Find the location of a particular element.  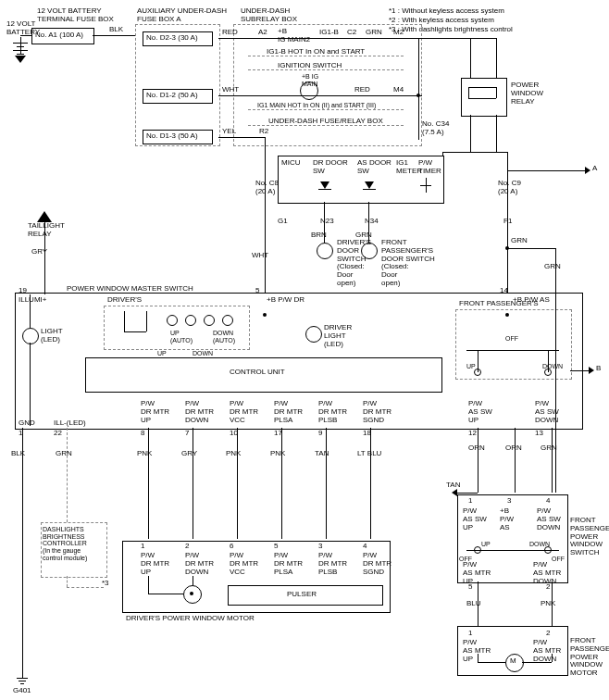

ps-as-sw-up: P/W AS SW UP is located at coordinates (475, 519).